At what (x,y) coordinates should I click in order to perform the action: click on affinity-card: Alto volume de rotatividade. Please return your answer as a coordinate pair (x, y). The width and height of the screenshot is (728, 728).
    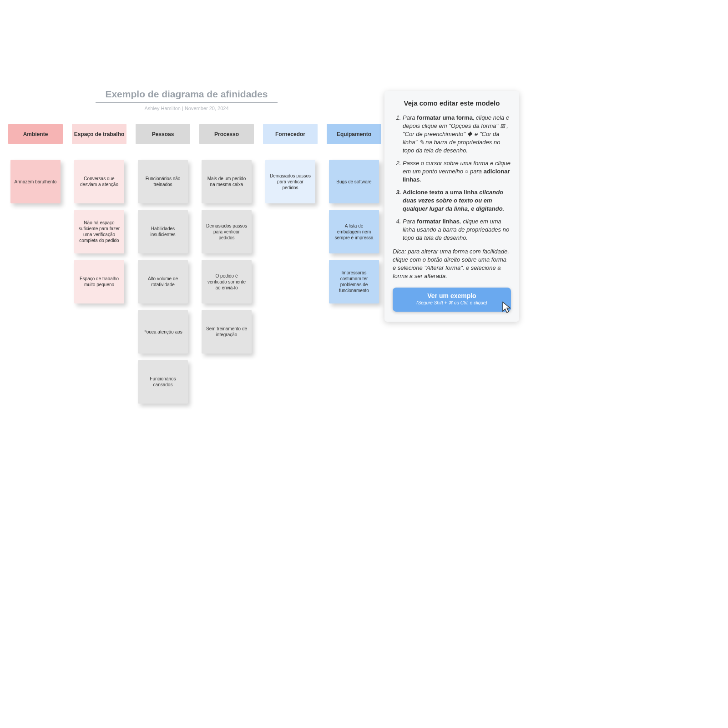
    Looking at the image, I should click on (163, 282).